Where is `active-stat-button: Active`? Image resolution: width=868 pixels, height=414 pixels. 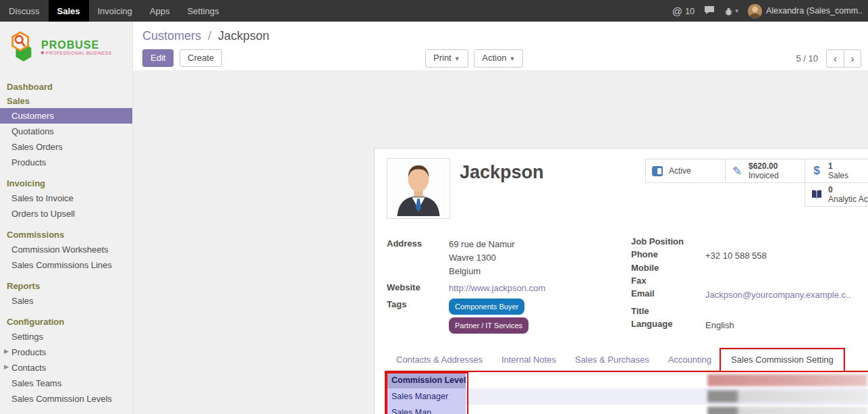 active-stat-button: Active is located at coordinates (686, 171).